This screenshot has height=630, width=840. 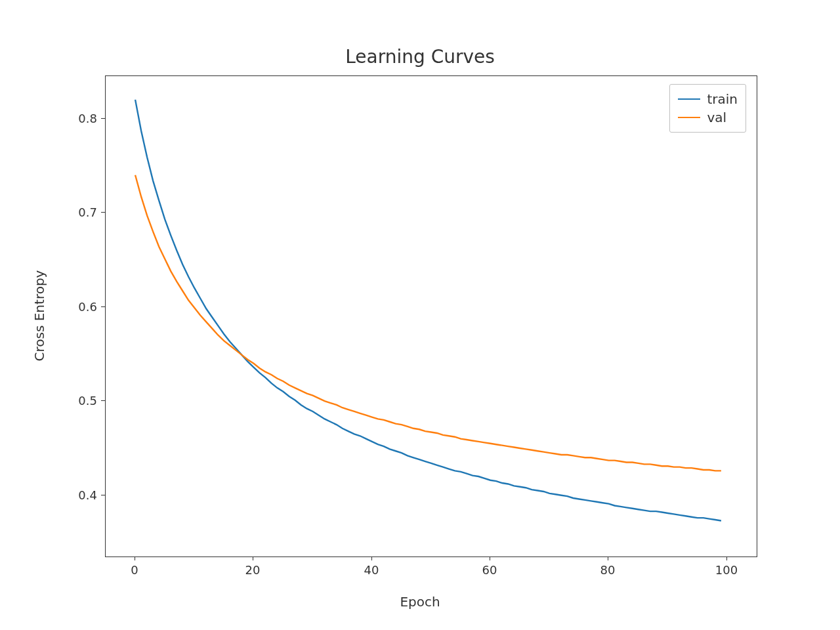 I want to click on y-tick-label: 0.7, so click(x=77, y=213).